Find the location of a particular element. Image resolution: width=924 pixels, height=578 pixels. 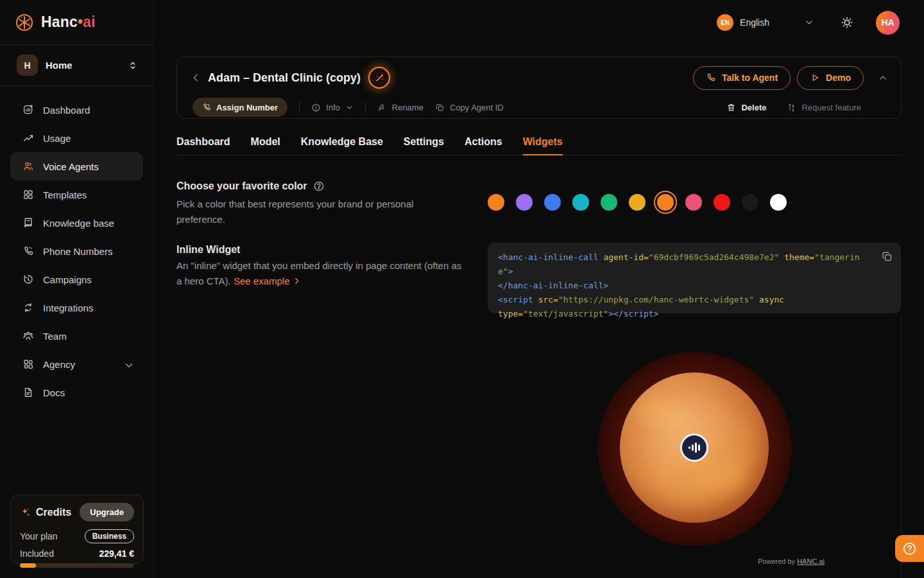

copy-icon is located at coordinates (440, 108).